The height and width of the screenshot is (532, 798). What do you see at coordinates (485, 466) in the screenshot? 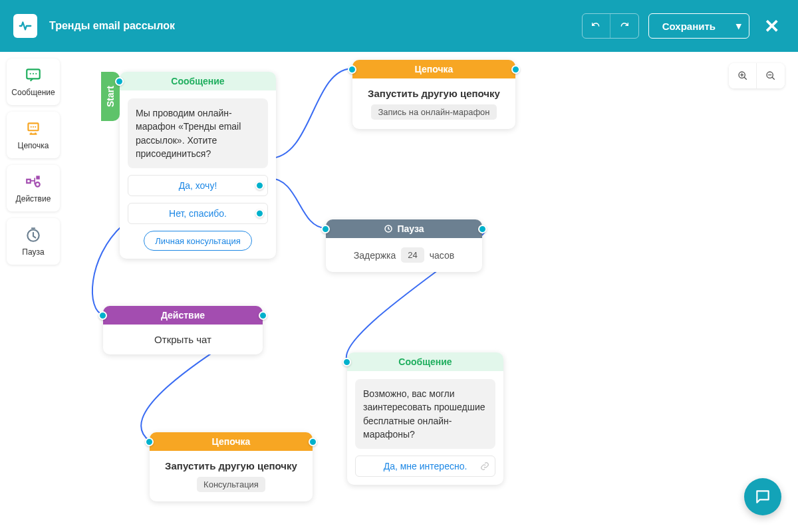
I see `link-icon` at bounding box center [485, 466].